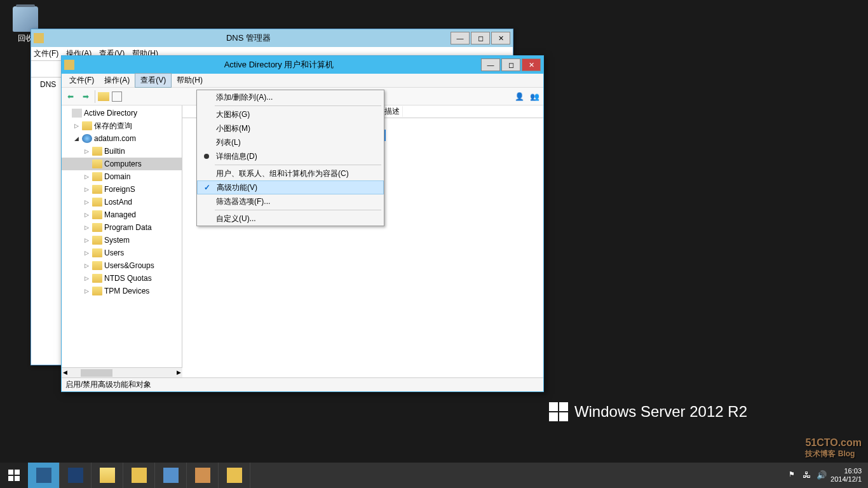  What do you see at coordinates (117, 80) in the screenshot?
I see `menu-action: 操作(A)` at bounding box center [117, 80].